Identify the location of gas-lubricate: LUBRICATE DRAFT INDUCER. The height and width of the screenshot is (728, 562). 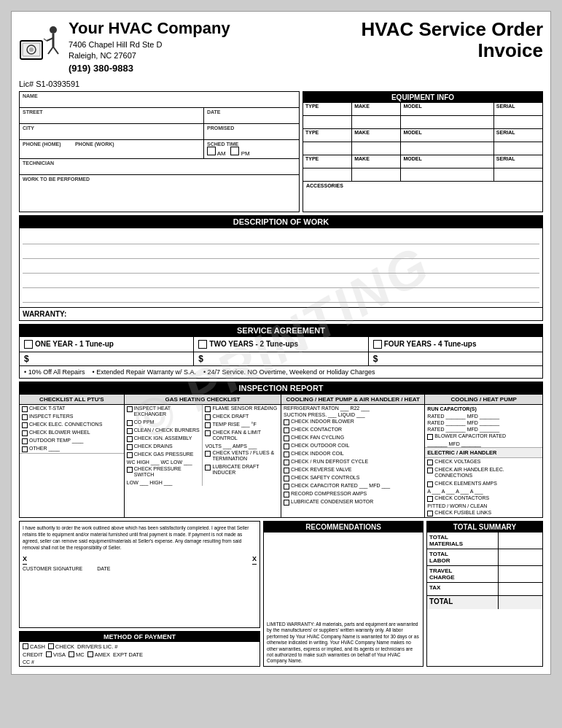
(242, 470).